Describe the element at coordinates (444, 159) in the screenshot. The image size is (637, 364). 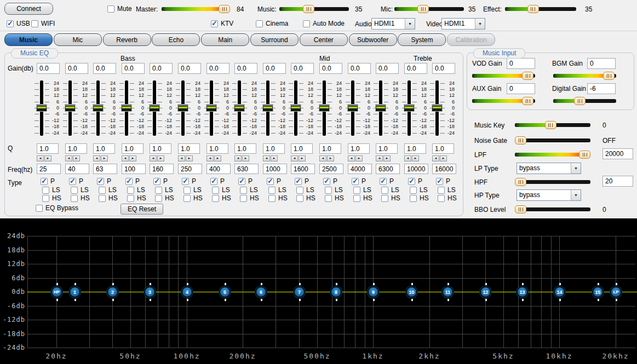
I see `eq-band-15-q-increment: ►` at that location.